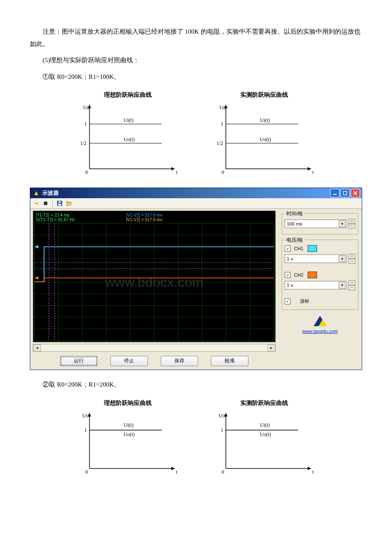 The image size is (392, 555). Describe the element at coordinates (355, 193) in the screenshot. I see `close-button` at that location.